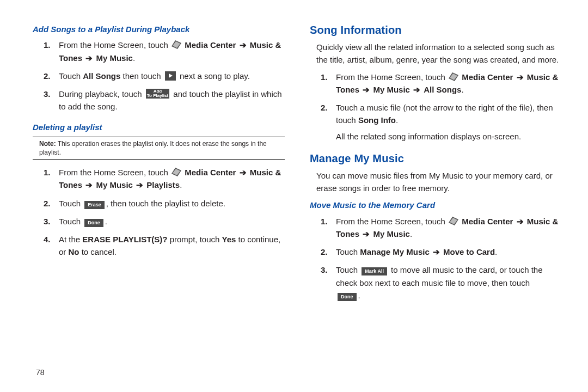 The image size is (588, 392). What do you see at coordinates (159, 212) in the screenshot?
I see `delete-playlist-steps: From the Home Screen, touch Media Center…` at bounding box center [159, 212].